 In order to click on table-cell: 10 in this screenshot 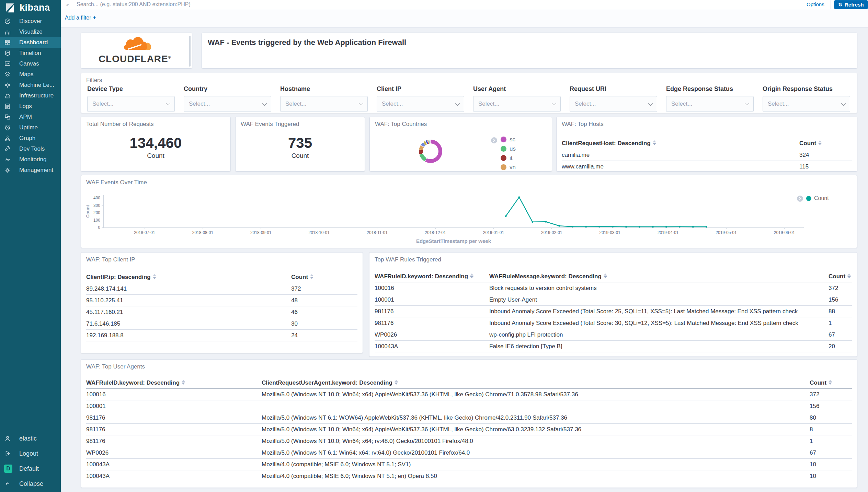, I will do `click(831, 476)`.